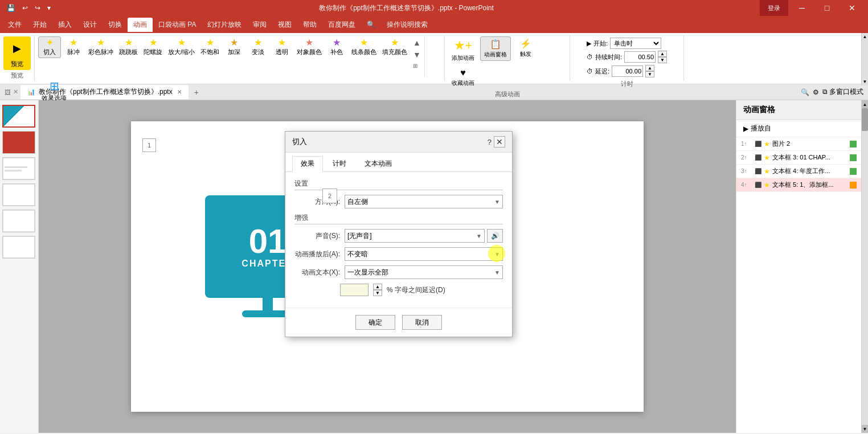 The image size is (868, 434). What do you see at coordinates (337, 47) in the screenshot?
I see `anim-complement-button: ★ 补色` at bounding box center [337, 47].